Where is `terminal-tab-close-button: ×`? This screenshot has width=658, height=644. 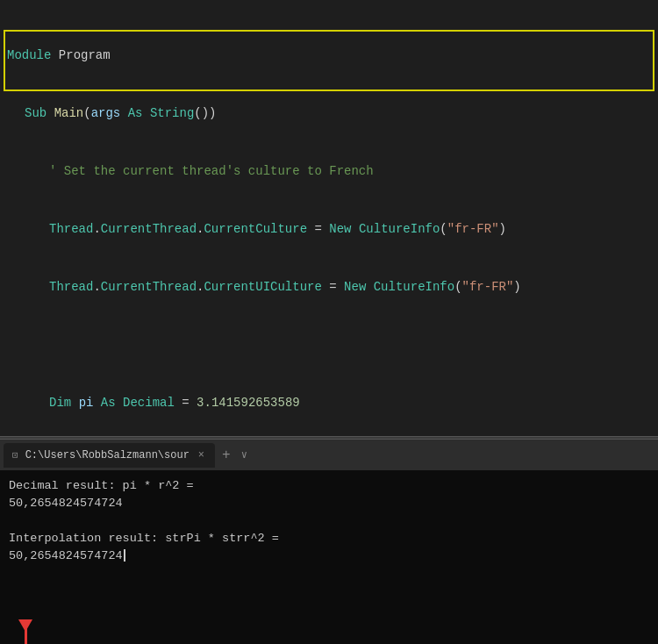 terminal-tab-close-button: × is located at coordinates (202, 455).